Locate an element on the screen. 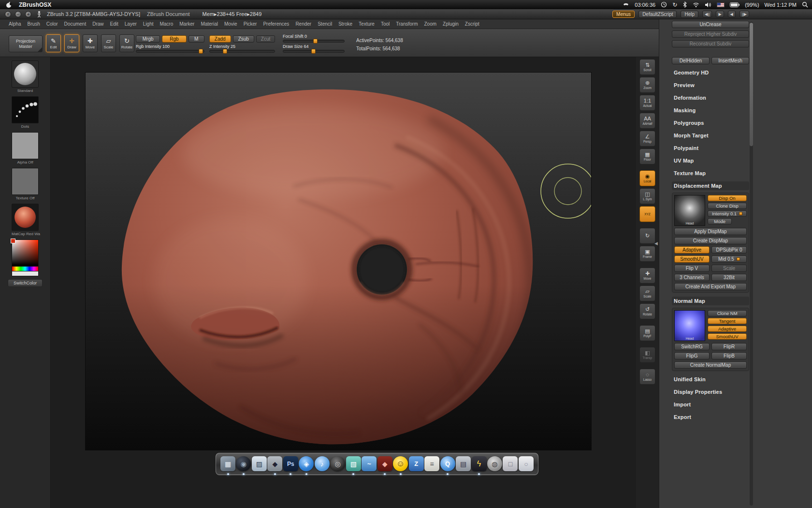  nav-forward-skip-button: ||▶ is located at coordinates (744, 14).